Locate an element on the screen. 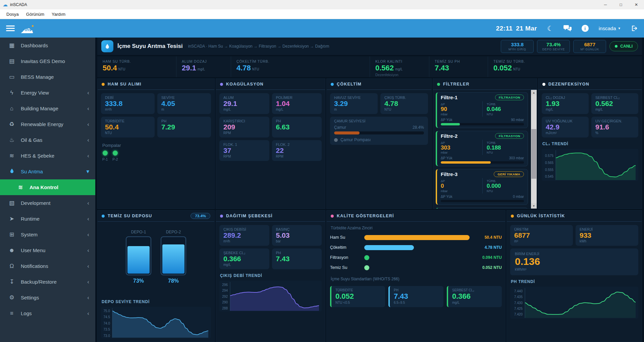 The width and height of the screenshot is (644, 342). tank-level-badge: 73.4% DEPO SEVİYE is located at coordinates (553, 46).